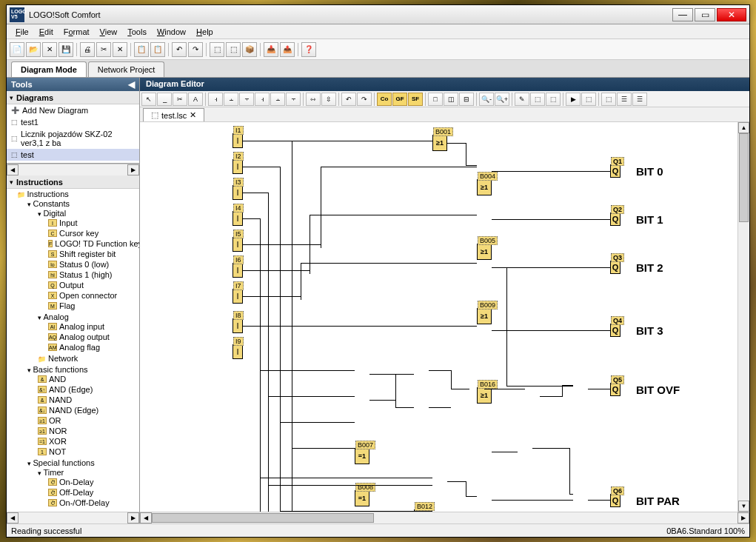 This screenshot has width=756, height=542. Describe the element at coordinates (204, 32) in the screenshot. I see `menu-help: Help` at that location.